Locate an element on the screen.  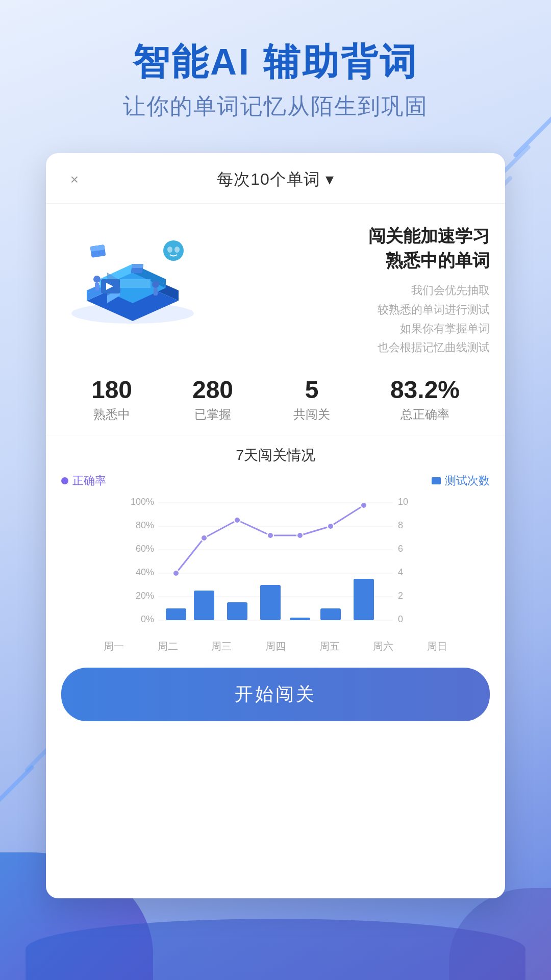
svg-text: 10 is located at coordinates (403, 502).